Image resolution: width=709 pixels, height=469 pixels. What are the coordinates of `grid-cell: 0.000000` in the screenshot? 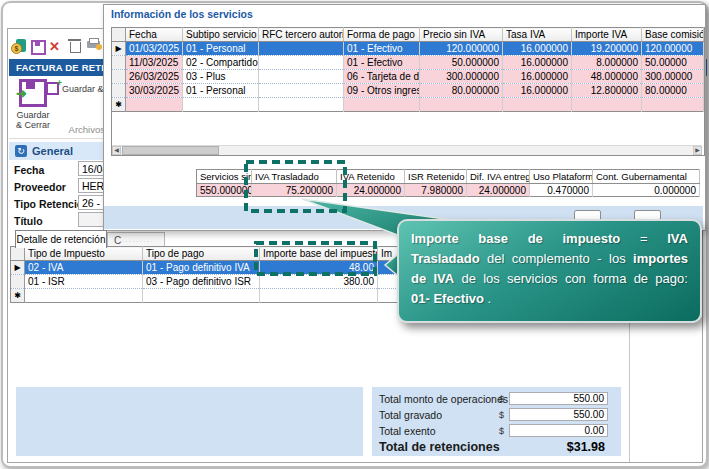 It's located at (646, 190).